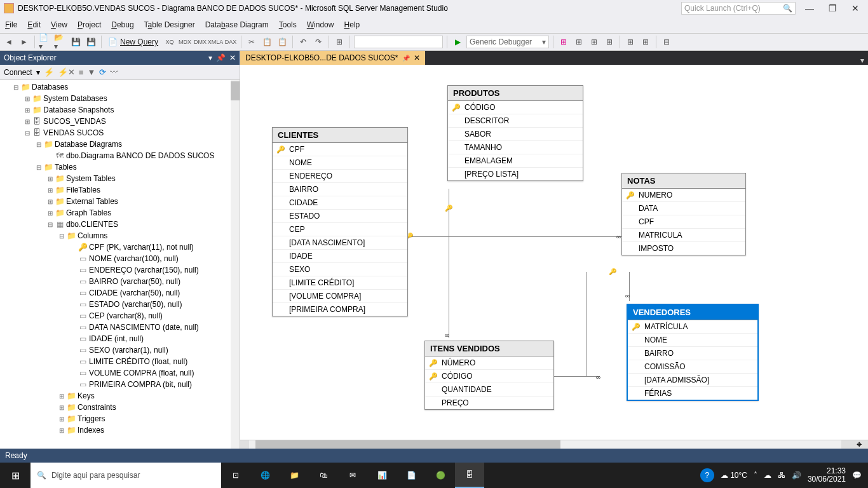  I want to click on table-column: BAIRRO, so click(693, 353).